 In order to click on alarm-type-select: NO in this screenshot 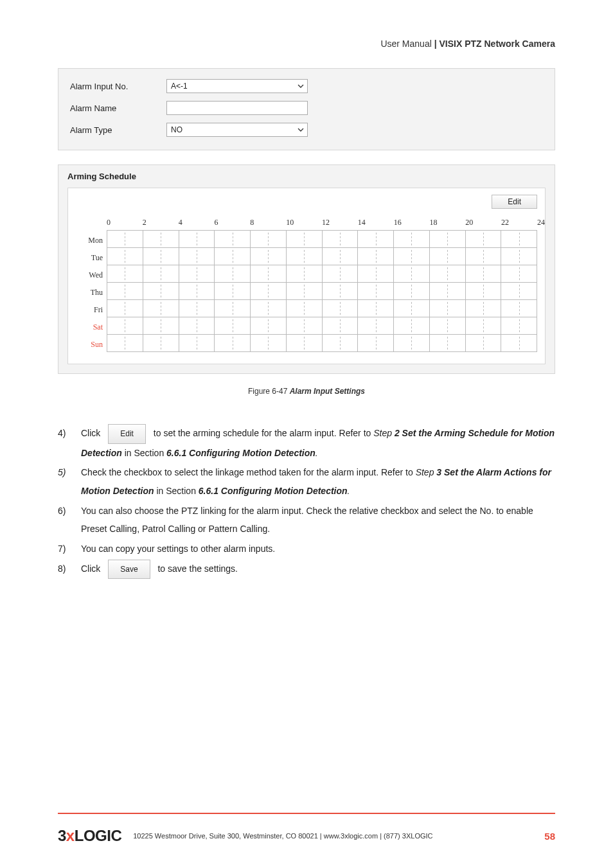, I will do `click(237, 130)`.